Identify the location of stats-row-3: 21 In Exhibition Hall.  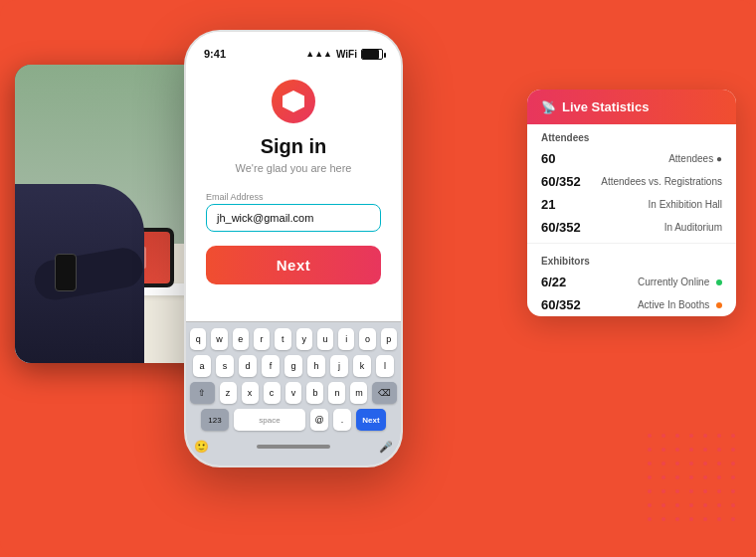
(632, 205).